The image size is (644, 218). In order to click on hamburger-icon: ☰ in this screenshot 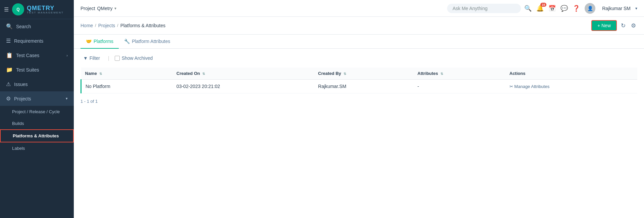, I will do `click(6, 9)`.